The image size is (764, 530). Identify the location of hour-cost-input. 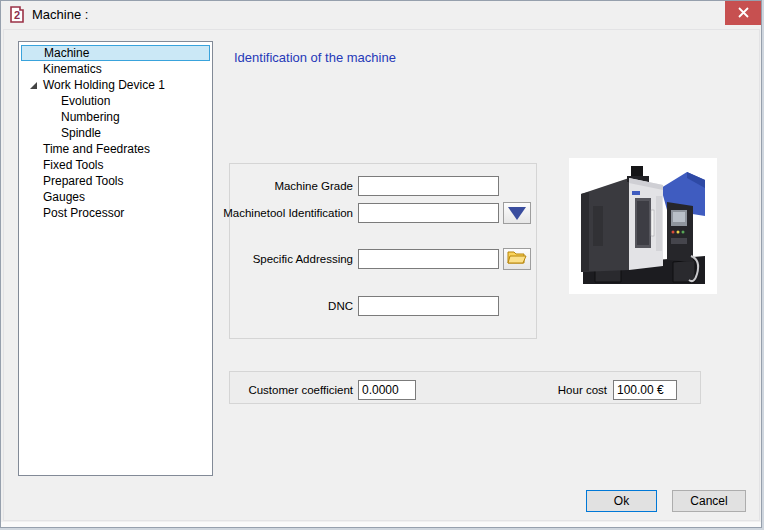
(645, 390).